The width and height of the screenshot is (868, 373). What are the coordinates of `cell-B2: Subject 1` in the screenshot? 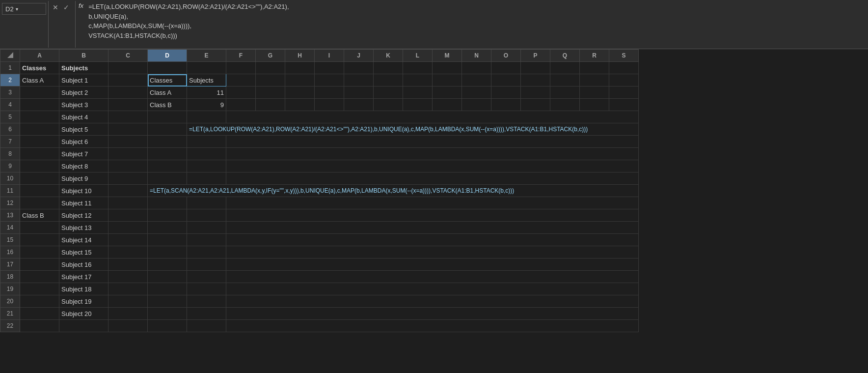 It's located at (84, 81).